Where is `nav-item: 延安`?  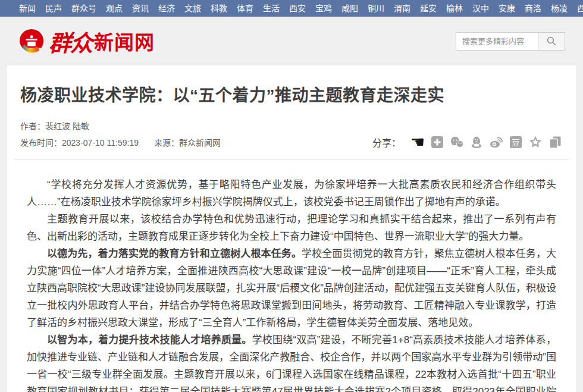 nav-item: 延安 is located at coordinates (428, 8).